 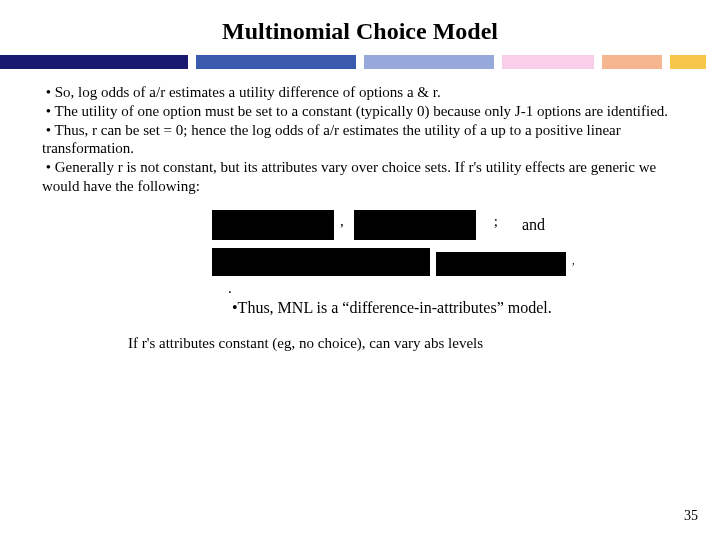 I want to click on bullet-1-text: So, log odds of a/r estimates a utility …, so click(x=248, y=92).